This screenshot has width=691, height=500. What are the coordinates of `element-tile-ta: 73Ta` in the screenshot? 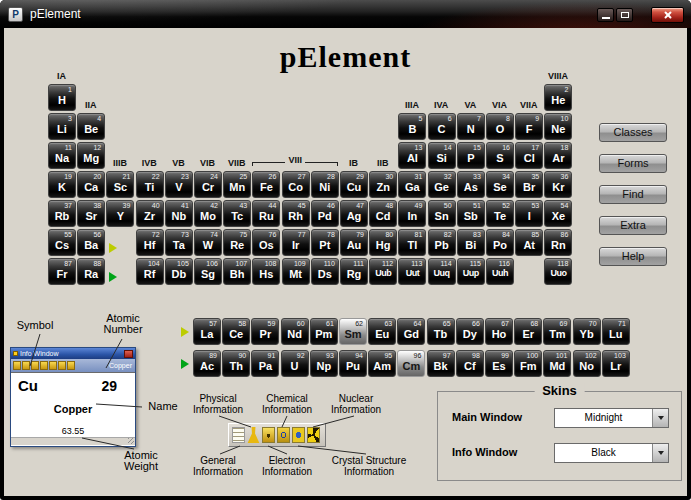 It's located at (179, 242).